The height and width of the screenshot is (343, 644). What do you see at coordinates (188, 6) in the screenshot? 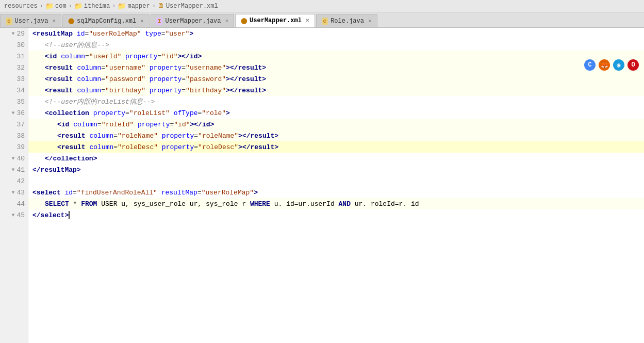
I see `breadcrumb-item-usermapper: 🗎 UserMapper.xml` at bounding box center [188, 6].